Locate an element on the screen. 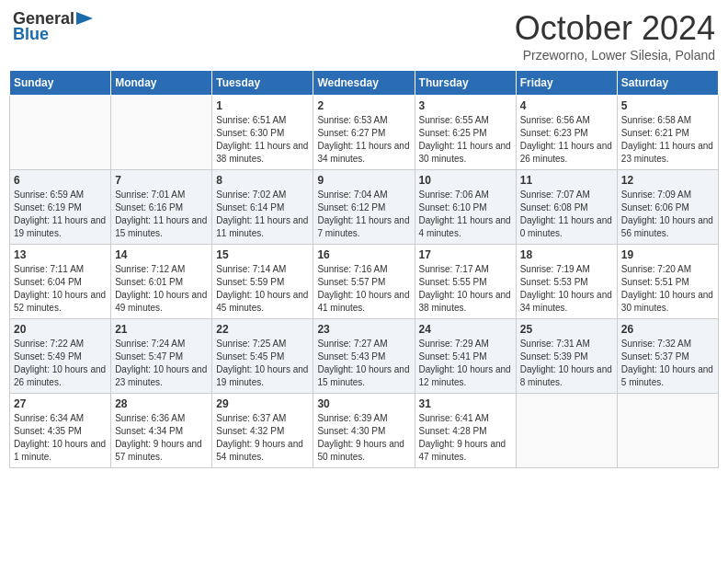 Image resolution: width=728 pixels, height=563 pixels. day-info: Sunrise: 6:56 AMSunset: 6:23 PMDaylight:… is located at coordinates (566, 140).